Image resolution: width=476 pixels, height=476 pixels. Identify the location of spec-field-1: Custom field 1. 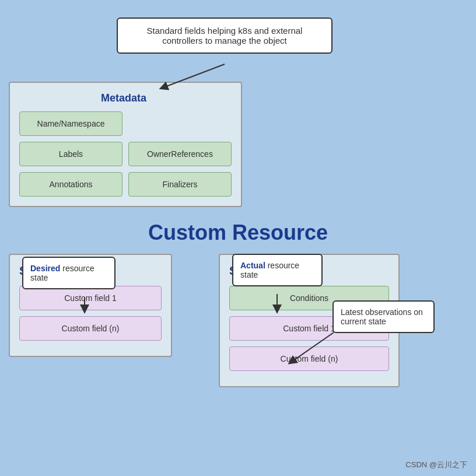
(90, 298).